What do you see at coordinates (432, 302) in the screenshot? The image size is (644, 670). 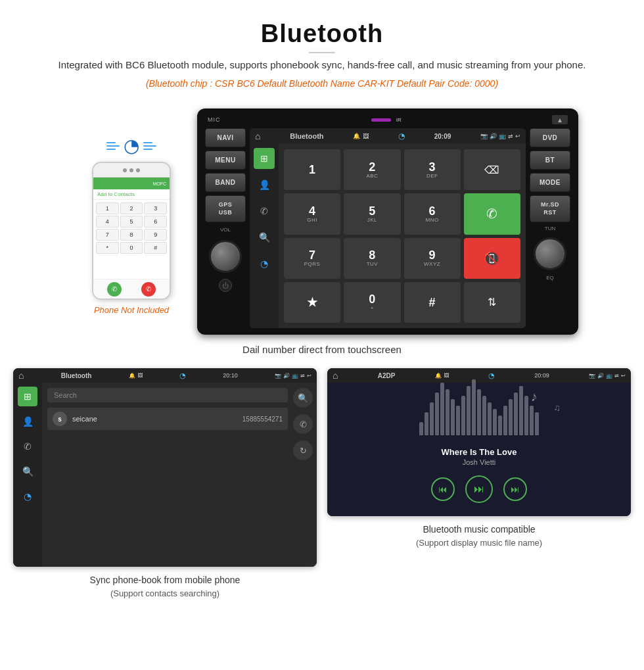 I see `dial-key-hash: #` at bounding box center [432, 302].